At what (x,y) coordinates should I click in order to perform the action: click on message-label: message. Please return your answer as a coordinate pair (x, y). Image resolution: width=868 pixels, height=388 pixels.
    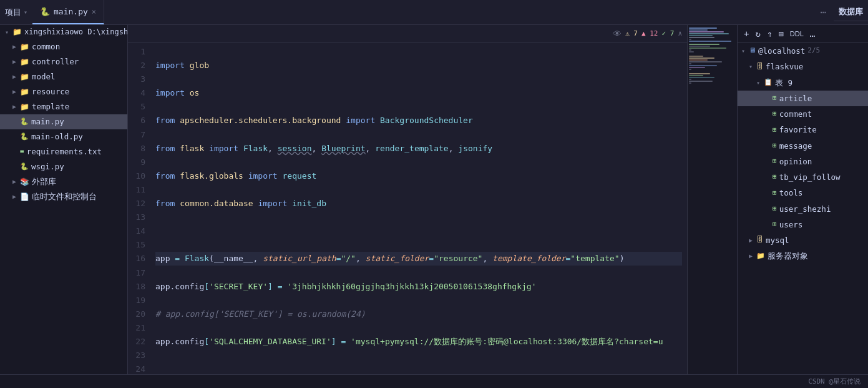
    Looking at the image, I should click on (796, 146).